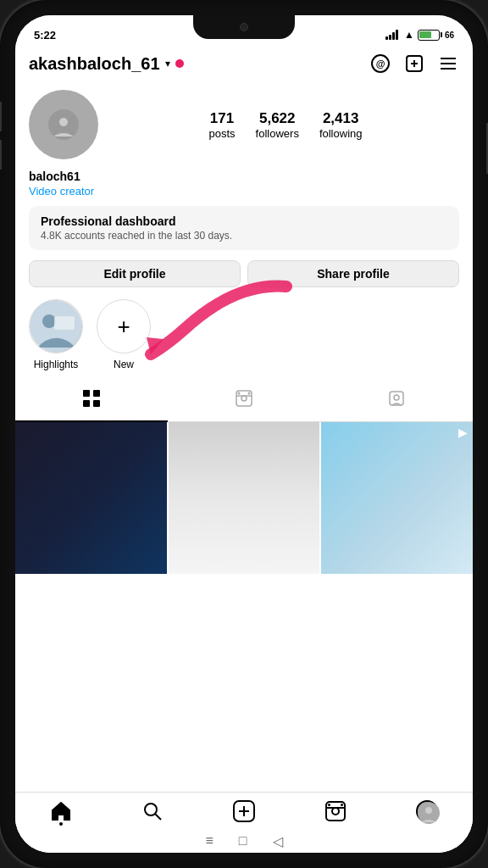  Describe the element at coordinates (341, 125) in the screenshot. I see `following-stat: 2,413 following` at that location.